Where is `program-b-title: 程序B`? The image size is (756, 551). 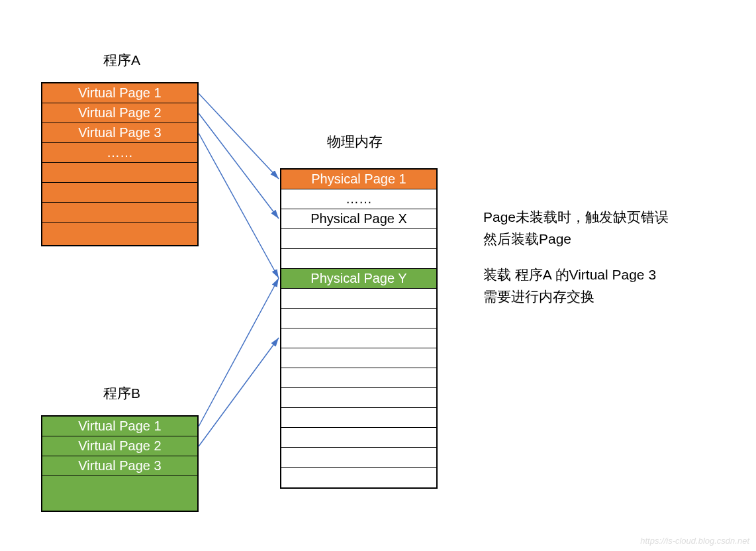
program-b-title: 程序B is located at coordinates (122, 393).